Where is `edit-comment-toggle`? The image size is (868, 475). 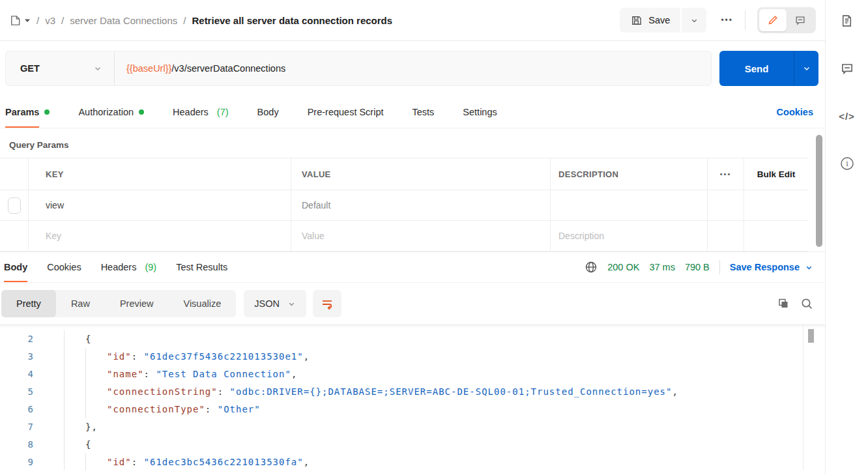 edit-comment-toggle is located at coordinates (787, 20).